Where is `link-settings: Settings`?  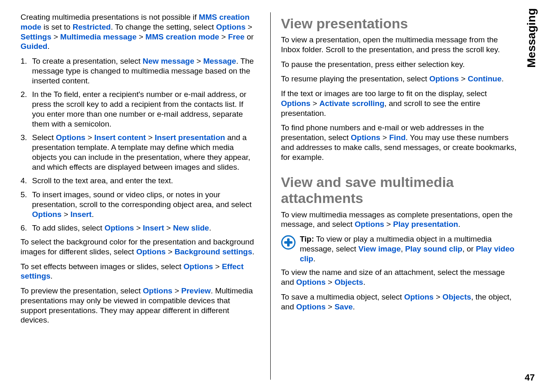
link-settings: Settings is located at coordinates (36, 37).